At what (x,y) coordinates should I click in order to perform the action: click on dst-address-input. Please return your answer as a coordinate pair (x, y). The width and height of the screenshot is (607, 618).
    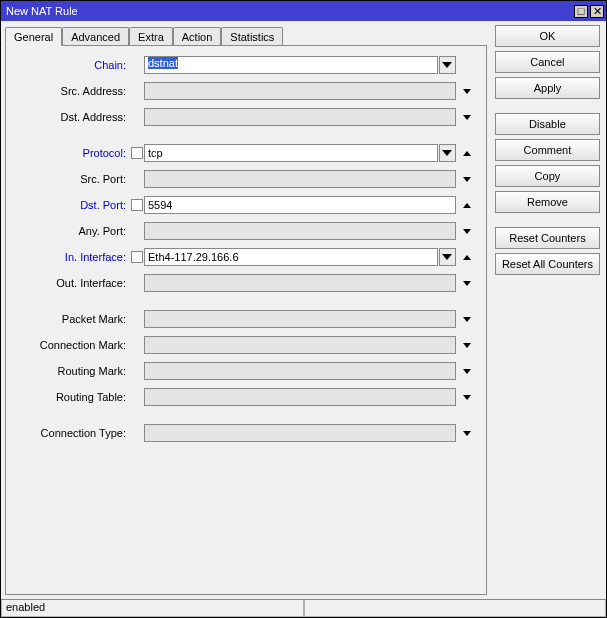
    Looking at the image, I should click on (300, 117).